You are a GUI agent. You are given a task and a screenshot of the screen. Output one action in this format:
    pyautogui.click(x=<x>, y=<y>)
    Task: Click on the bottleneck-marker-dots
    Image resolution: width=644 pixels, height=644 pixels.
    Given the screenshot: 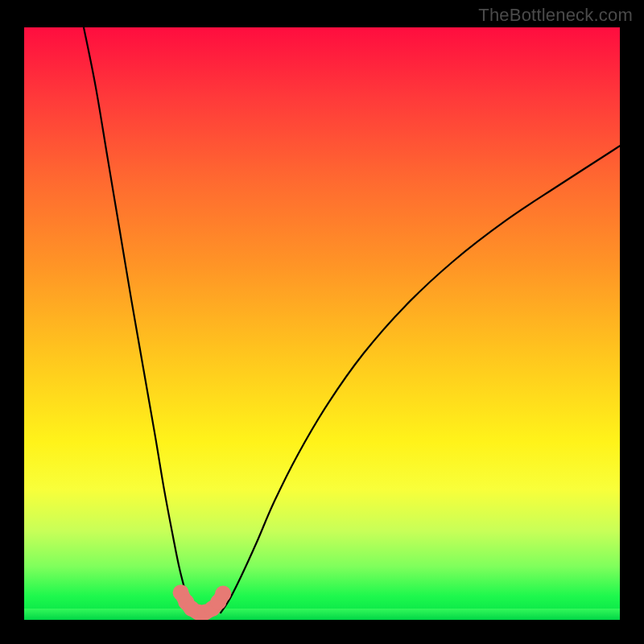 What is the action you would take?
    pyautogui.click(x=203, y=602)
    